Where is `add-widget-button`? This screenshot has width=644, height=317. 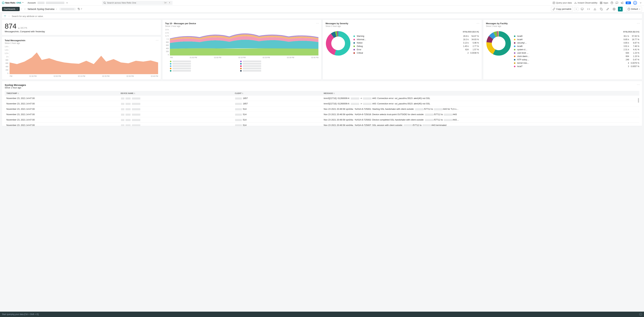 add-widget-button is located at coordinates (620, 9).